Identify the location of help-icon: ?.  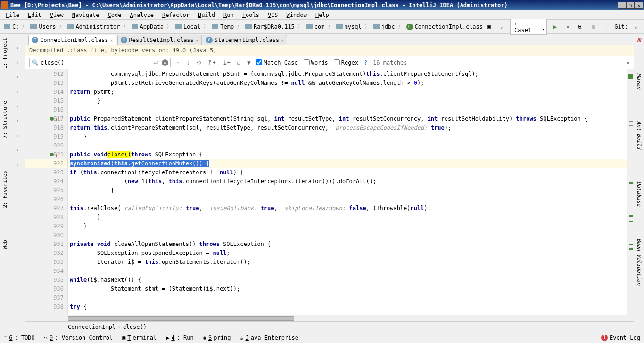
(366, 63).